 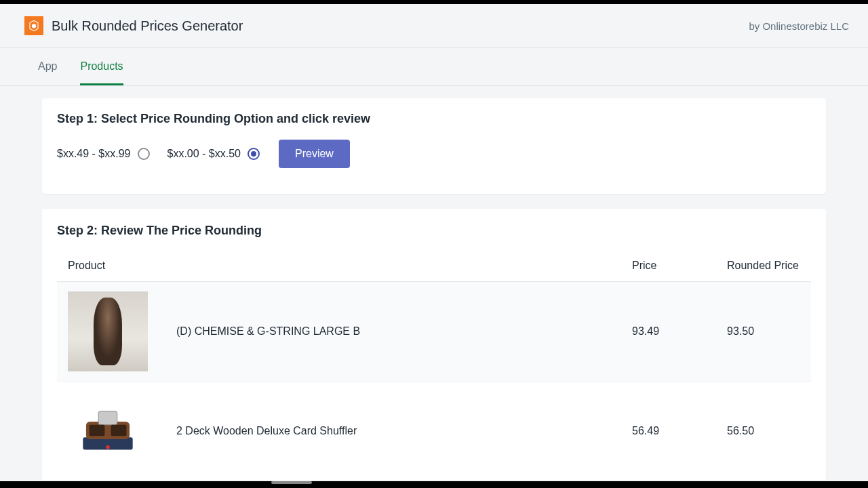 What do you see at coordinates (292, 483) in the screenshot?
I see `scrollbar-horizontal-icon` at bounding box center [292, 483].